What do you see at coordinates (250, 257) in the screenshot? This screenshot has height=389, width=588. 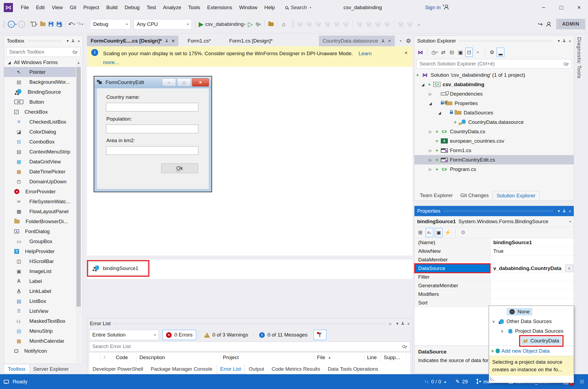 I see `component-tray-splitter` at bounding box center [250, 257].